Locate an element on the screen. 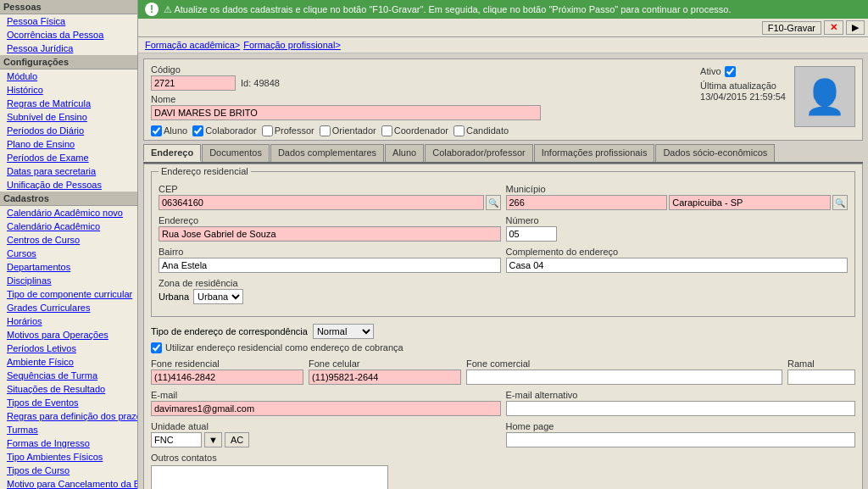 The image size is (868, 489). coordenador-label: Coordenador is located at coordinates (421, 131).